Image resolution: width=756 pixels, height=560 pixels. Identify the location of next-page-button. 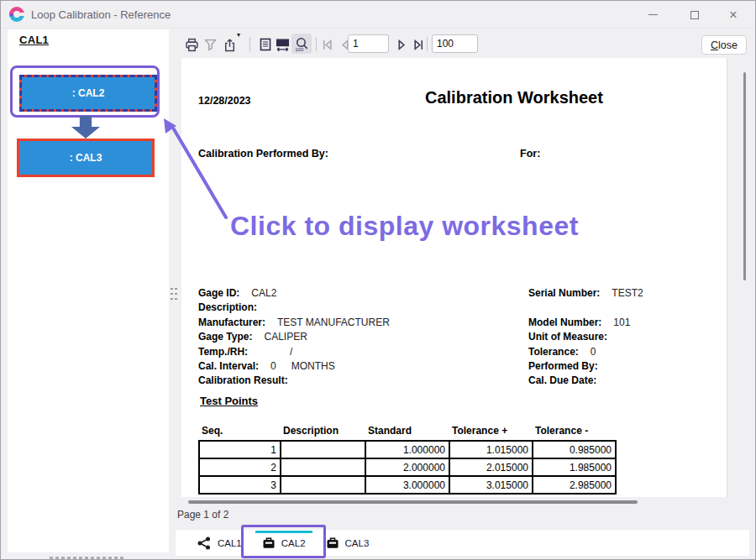
(402, 44).